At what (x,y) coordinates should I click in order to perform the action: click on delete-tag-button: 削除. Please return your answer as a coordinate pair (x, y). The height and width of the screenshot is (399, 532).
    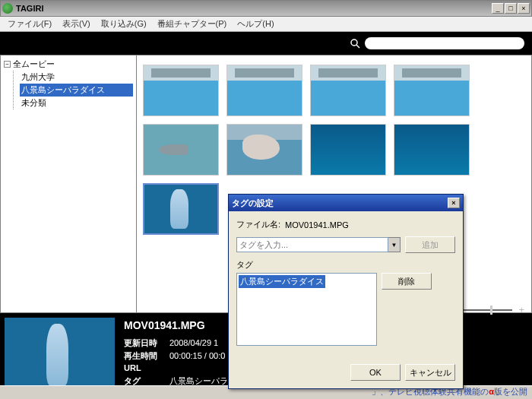
    Looking at the image, I should click on (407, 281).